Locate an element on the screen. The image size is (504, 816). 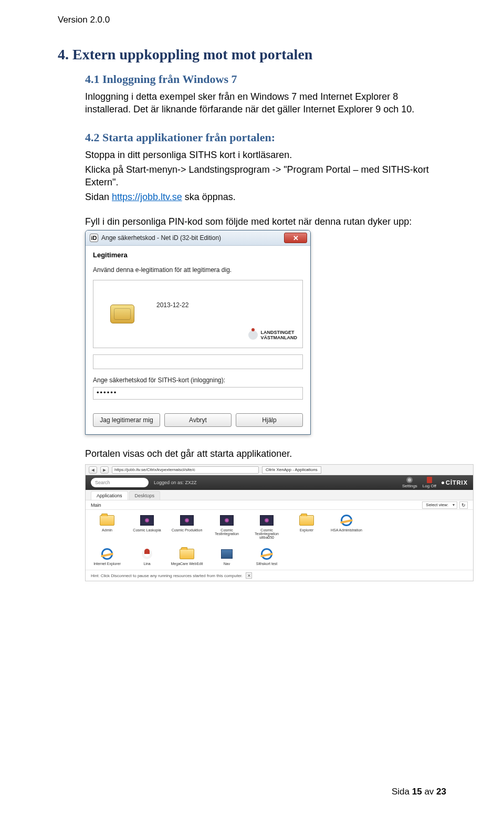
app-label: Lina is located at coordinates (147, 564).